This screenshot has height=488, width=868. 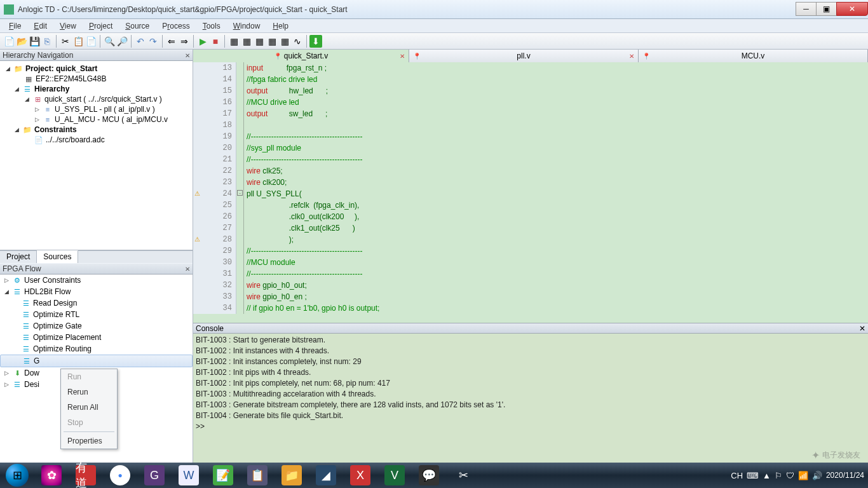 I want to click on task-item: 📁, so click(x=292, y=475).